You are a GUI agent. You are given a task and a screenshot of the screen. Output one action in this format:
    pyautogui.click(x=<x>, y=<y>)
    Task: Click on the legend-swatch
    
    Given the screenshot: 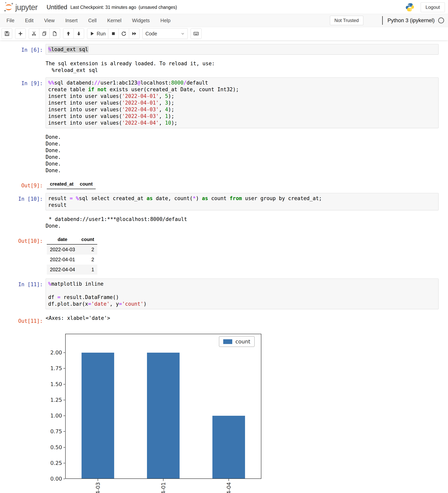 What is the action you would take?
    pyautogui.click(x=228, y=342)
    